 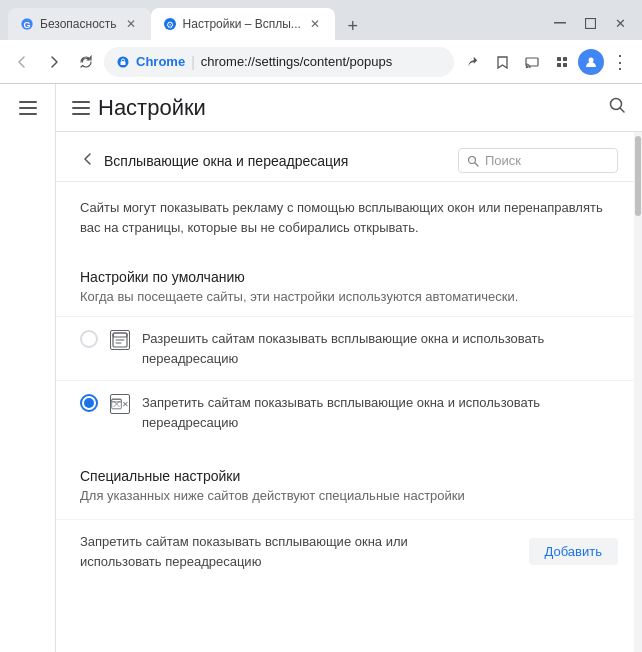 What do you see at coordinates (88, 161) in the screenshot?
I see `back-to-settings-button` at bounding box center [88, 161].